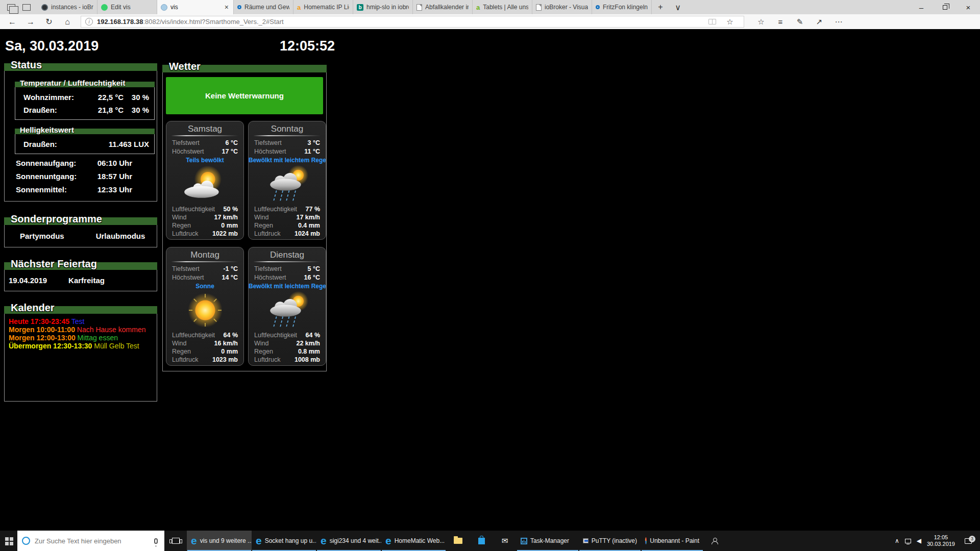  Describe the element at coordinates (120, 21) in the screenshot. I see `url-host: 192.168.178.38` at that location.